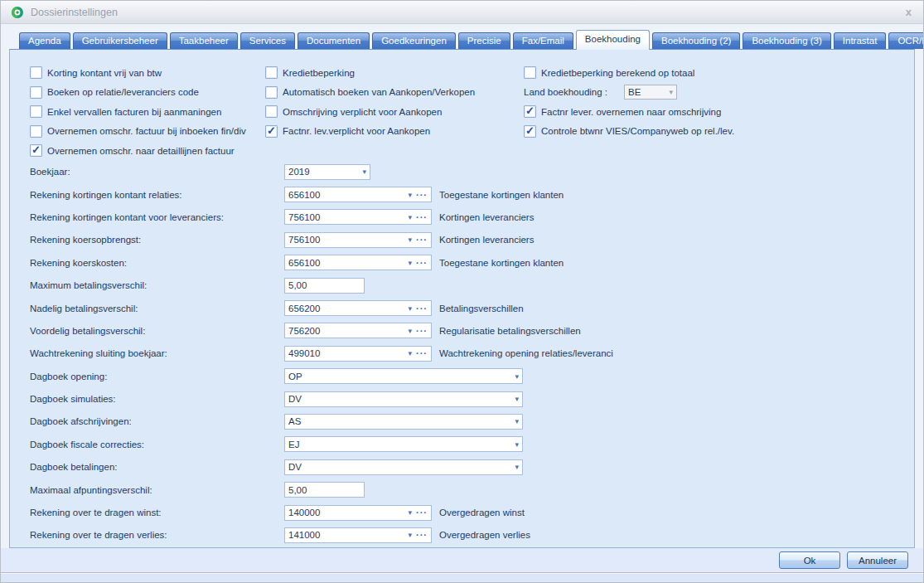  What do you see at coordinates (530, 131) in the screenshot?
I see `checkbox-controle-btwnr-vies` at bounding box center [530, 131].